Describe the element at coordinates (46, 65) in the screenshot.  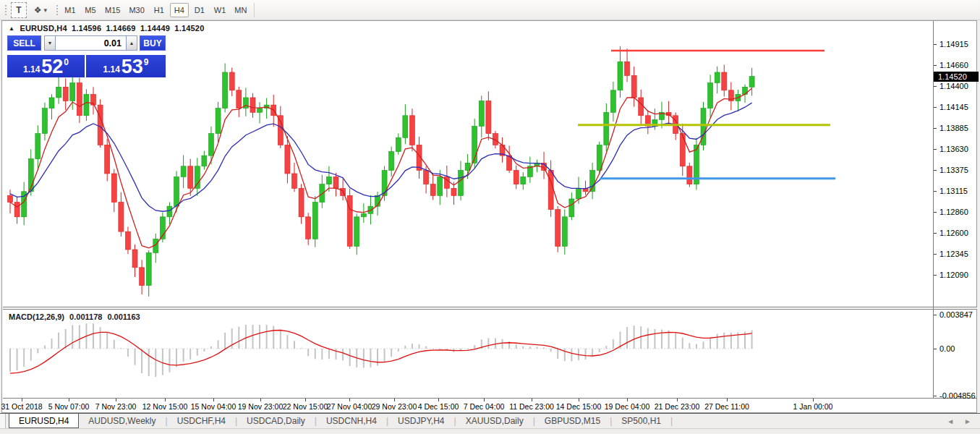
I see `sell-price-display: 1.14 52 0` at that location.